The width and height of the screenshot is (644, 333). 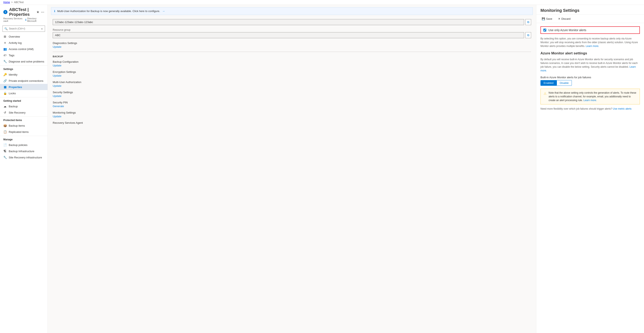 I want to click on identity-icon: 🔑, so click(x=5, y=75).